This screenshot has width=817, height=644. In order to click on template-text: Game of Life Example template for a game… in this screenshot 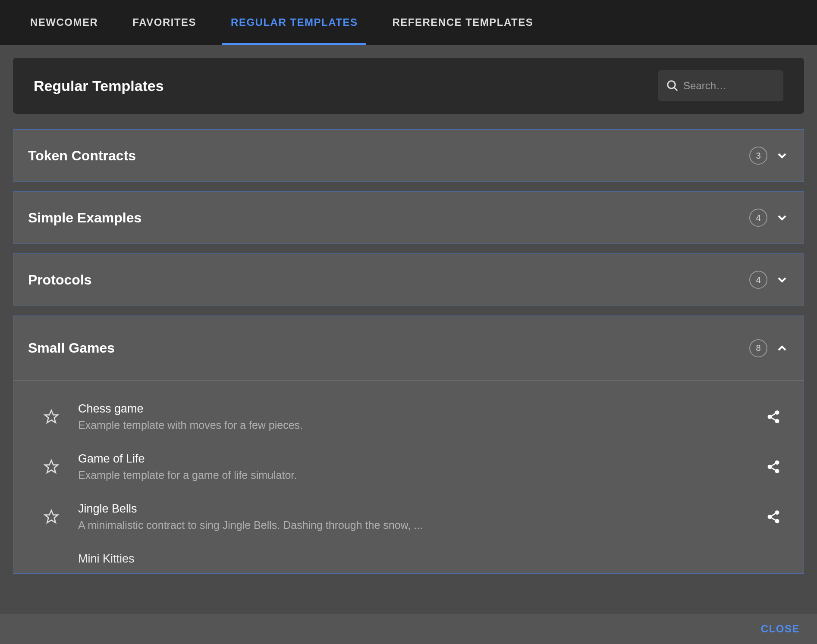, I will do `click(419, 467)`.